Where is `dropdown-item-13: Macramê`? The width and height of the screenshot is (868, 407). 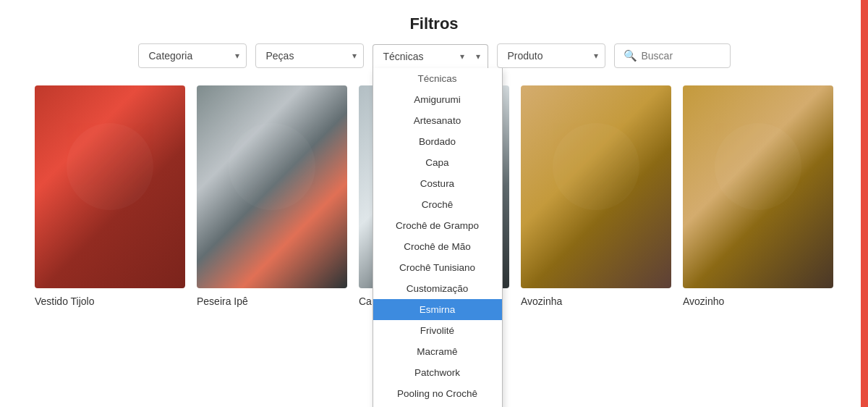
dropdown-item-13: Macramê is located at coordinates (438, 352).